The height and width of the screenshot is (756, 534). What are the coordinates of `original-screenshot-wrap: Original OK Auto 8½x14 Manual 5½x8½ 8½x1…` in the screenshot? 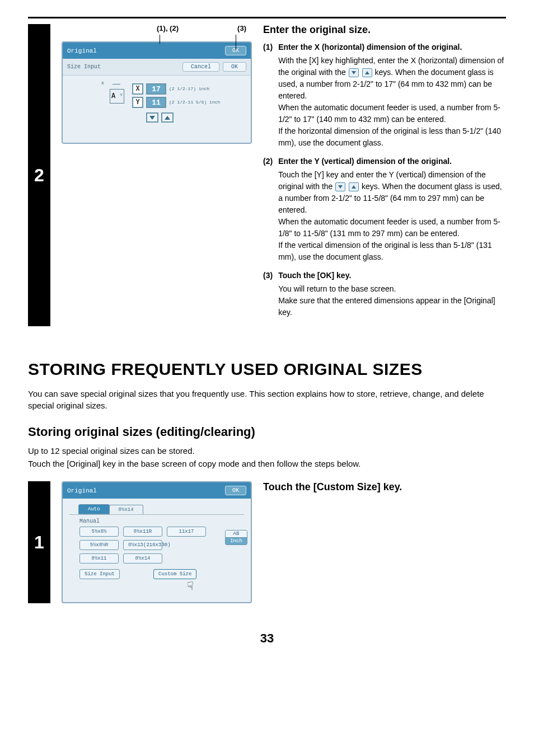 It's located at (157, 542).